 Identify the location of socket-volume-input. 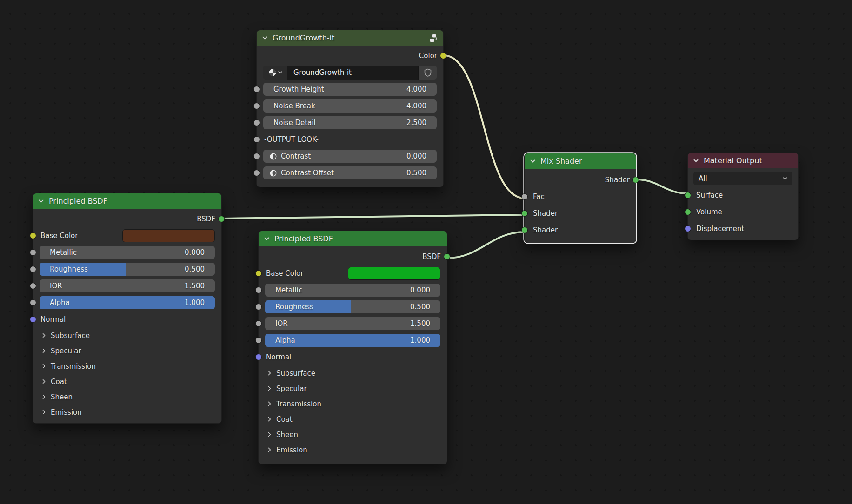
(688, 212).